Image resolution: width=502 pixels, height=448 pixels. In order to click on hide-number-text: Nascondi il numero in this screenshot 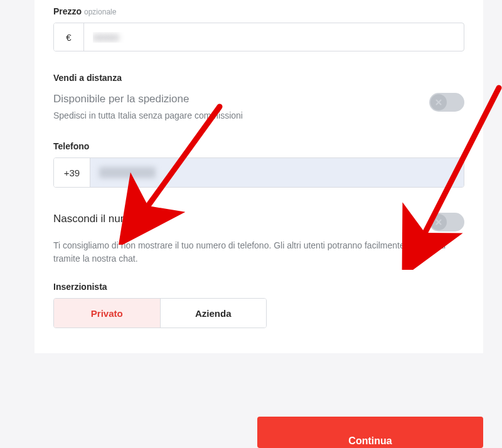, I will do `click(235, 222)`.